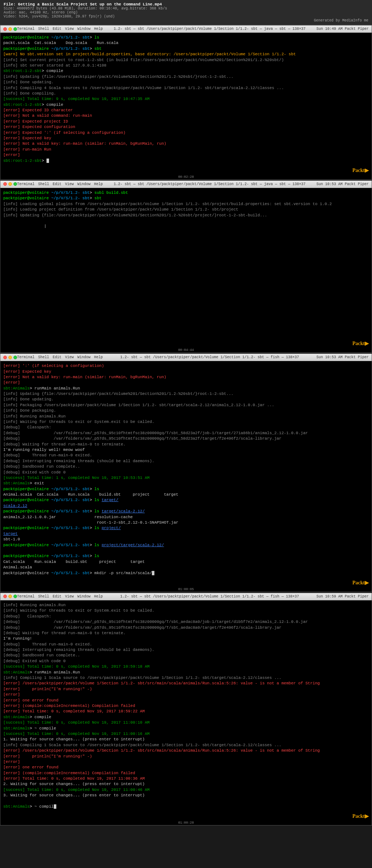 The width and height of the screenshot is (372, 868). What do you see at coordinates (343, 357) in the screenshot?
I see `titlebar-right-3: Sun 10:53 AM Packt Piper` at bounding box center [343, 357].